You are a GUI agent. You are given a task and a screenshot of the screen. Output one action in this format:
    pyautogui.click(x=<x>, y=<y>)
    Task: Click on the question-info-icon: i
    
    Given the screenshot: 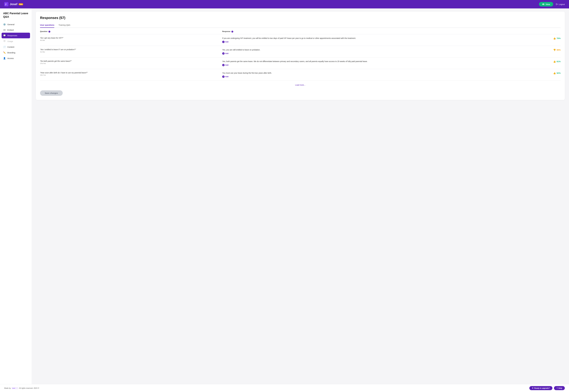 What is the action you would take?
    pyautogui.click(x=49, y=31)
    